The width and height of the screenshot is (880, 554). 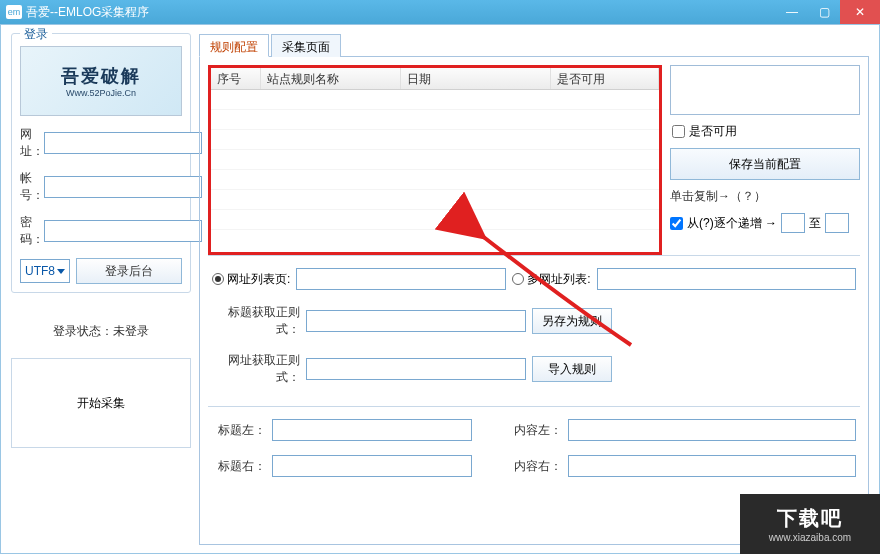 I want to click on login-status: 登录状态：未登录, so click(x=101, y=332).